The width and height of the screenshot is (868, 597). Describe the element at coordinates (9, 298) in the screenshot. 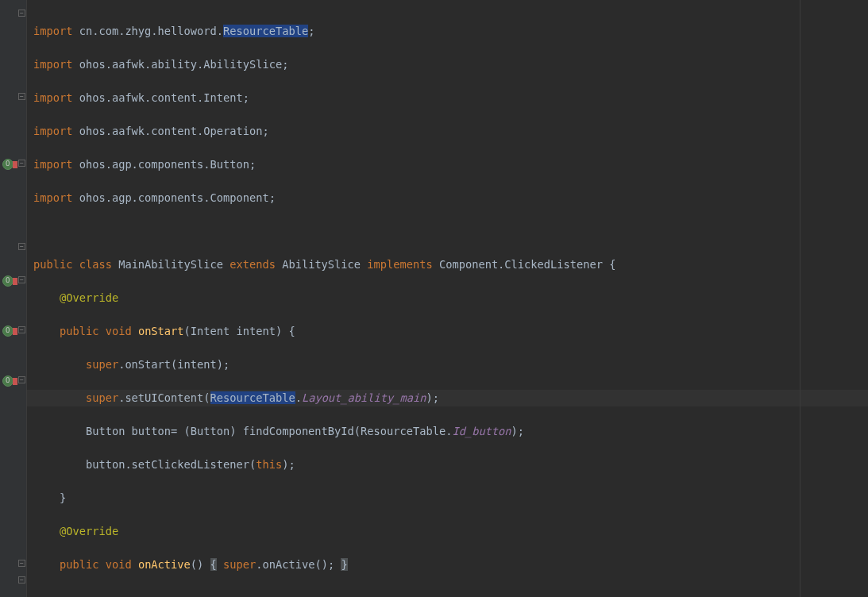

I see `gutter-icons` at that location.